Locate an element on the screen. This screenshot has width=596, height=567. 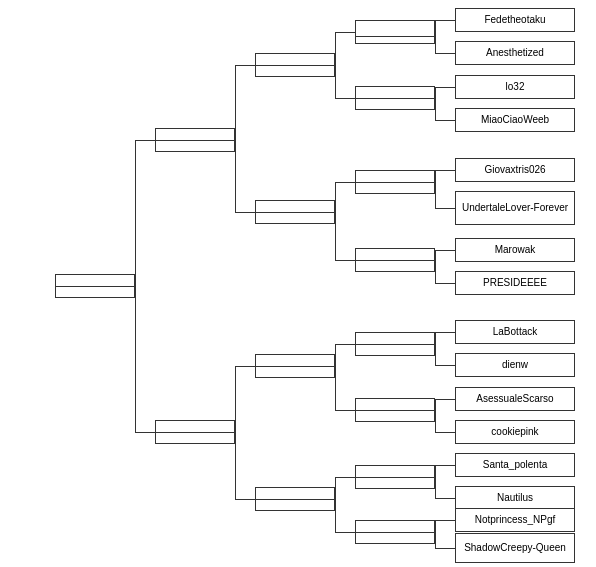
player-5: Giovaxtris026 is located at coordinates (515, 170).